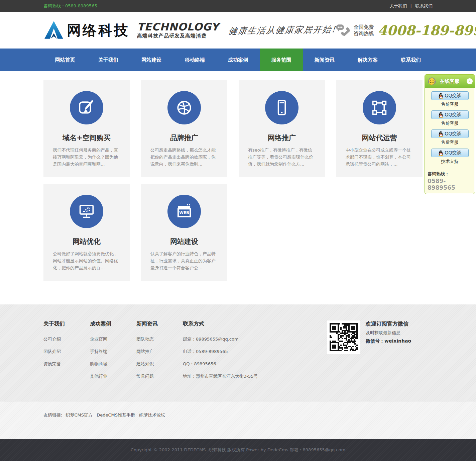 Image resolution: width=476 pixels, height=461 pixels. I want to click on nav-item-mobile: 移动终端, so click(195, 60).